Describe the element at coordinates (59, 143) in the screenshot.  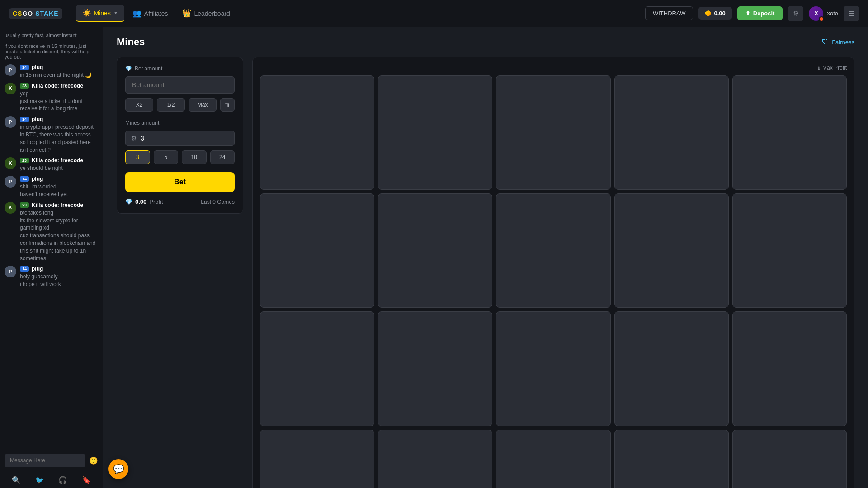
I see `msg-text-2: so i copied it and pasted here` at that location.